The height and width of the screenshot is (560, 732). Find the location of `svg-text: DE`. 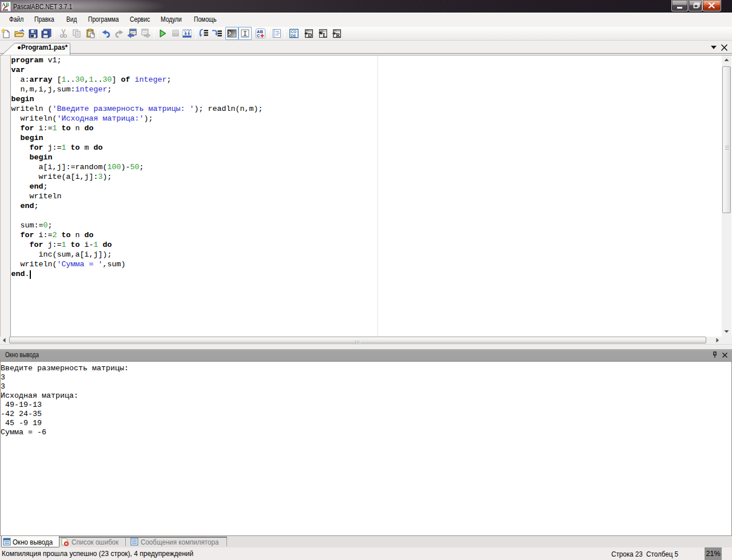

svg-text: DE is located at coordinates (294, 35).